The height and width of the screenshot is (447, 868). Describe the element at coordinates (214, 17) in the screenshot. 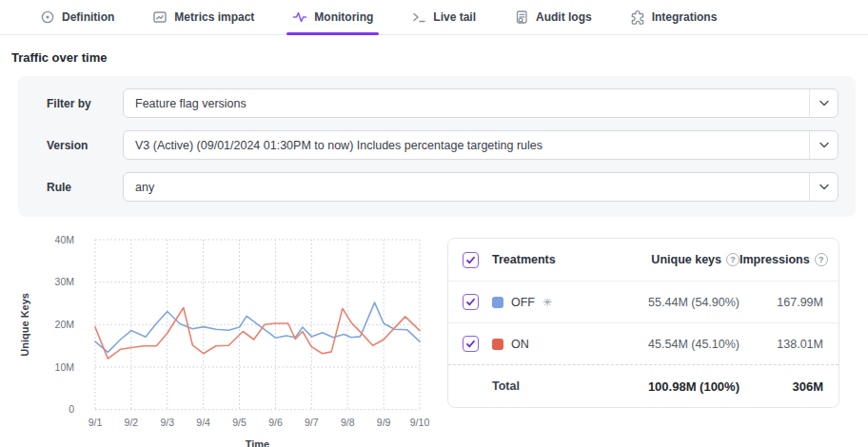

I see `tab-label: Metrics impact` at that location.